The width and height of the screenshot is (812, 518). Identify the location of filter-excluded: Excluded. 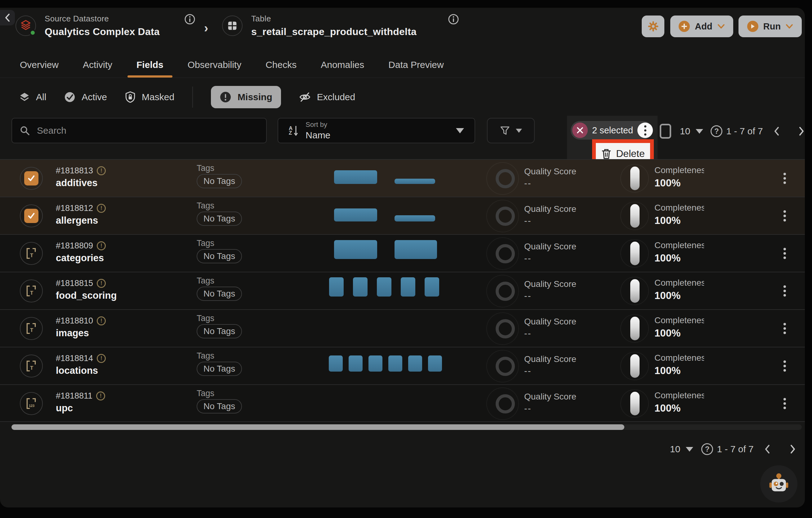
(327, 97).